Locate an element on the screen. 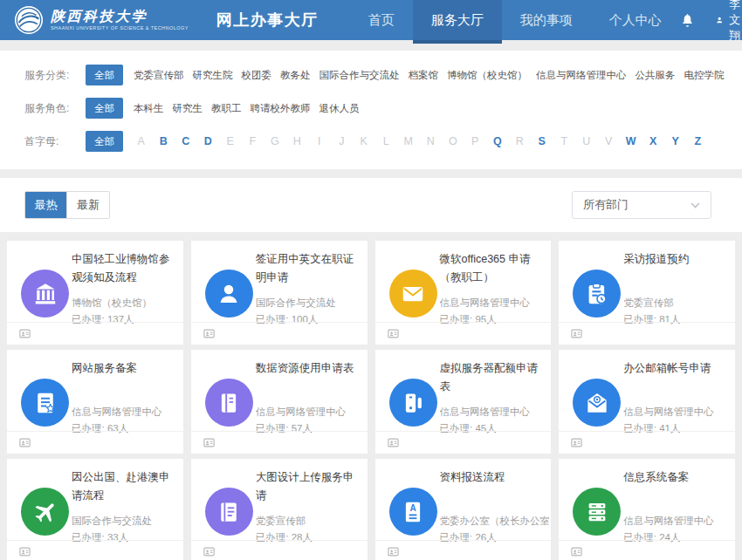 This screenshot has width=742, height=560. letter-filter: B is located at coordinates (164, 141).